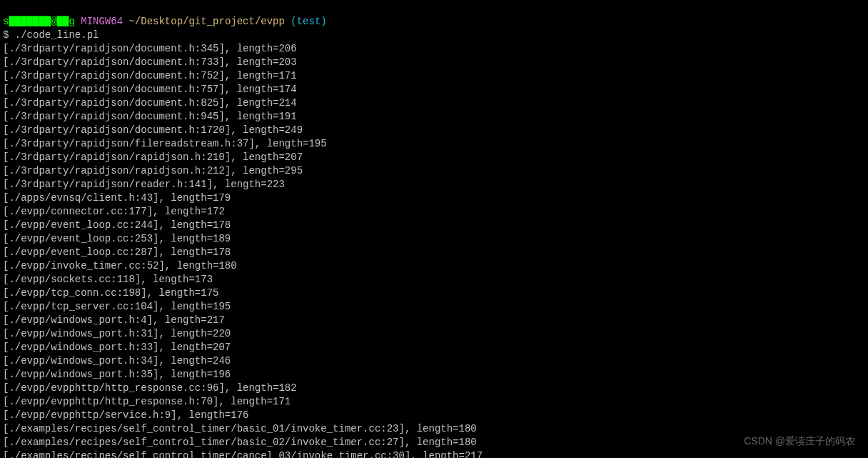  What do you see at coordinates (6, 35) in the screenshot?
I see `prompt-symbol: $` at bounding box center [6, 35].